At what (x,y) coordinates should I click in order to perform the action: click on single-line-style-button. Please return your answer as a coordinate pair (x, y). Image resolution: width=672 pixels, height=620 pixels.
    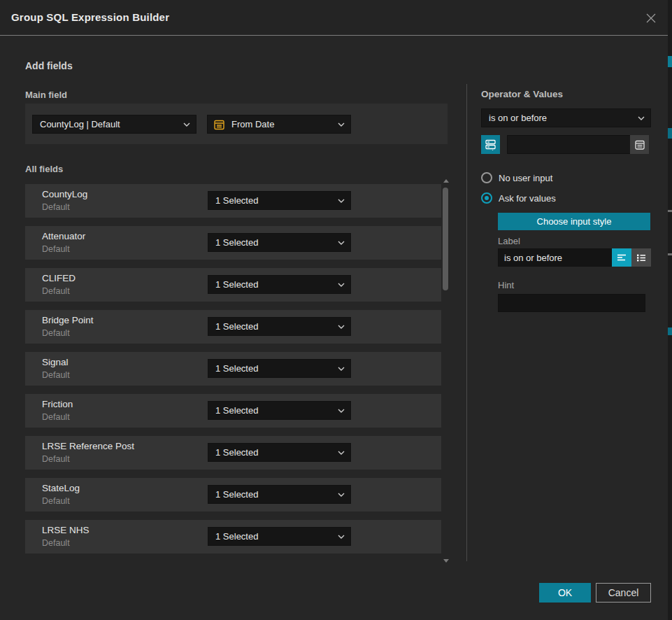
    Looking at the image, I should click on (622, 258).